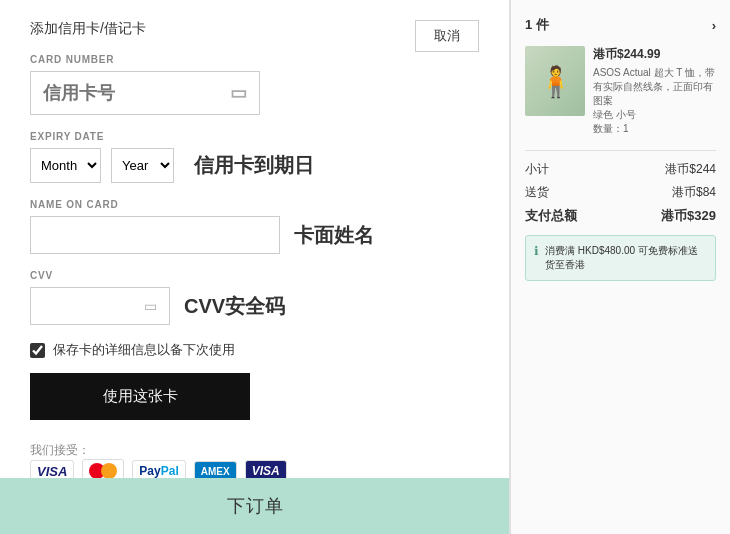  Describe the element at coordinates (690, 170) in the screenshot. I see `subtotal-value: 港币$244` at that location.